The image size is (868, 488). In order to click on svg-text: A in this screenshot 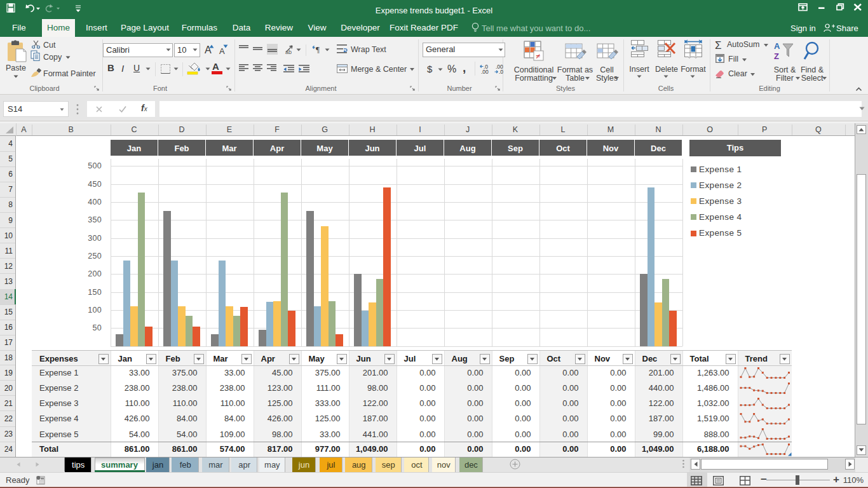, I will do `click(777, 46)`.